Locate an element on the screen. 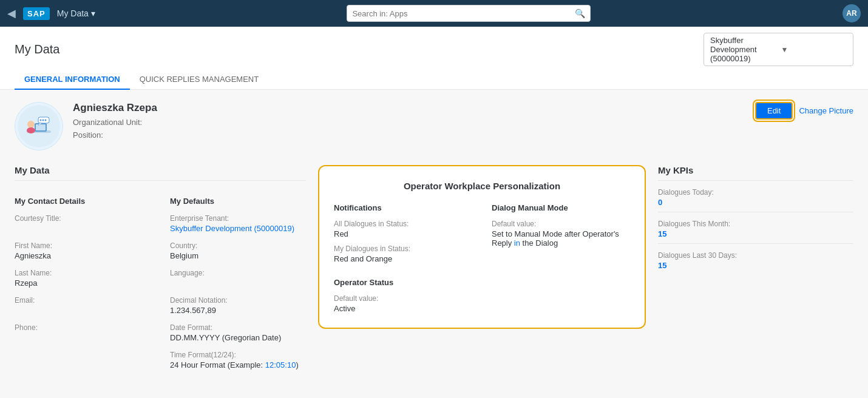 The image size is (868, 398). tabs: GENERAL INFORMATION QUICK REPLIES MANAGE… is located at coordinates (434, 79).